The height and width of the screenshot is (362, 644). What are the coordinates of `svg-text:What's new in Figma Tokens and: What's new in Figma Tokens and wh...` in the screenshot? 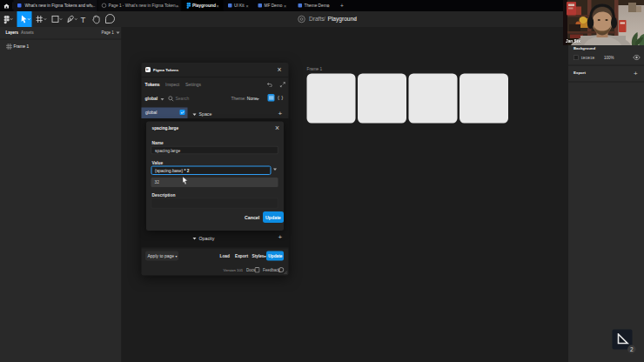 It's located at (61, 5).